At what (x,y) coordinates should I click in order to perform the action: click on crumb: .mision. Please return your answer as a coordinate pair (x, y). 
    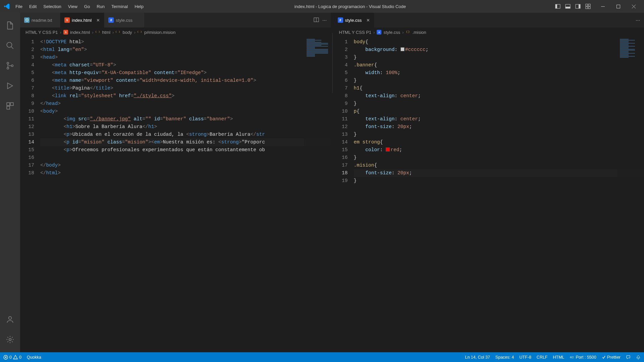
    Looking at the image, I should click on (419, 32).